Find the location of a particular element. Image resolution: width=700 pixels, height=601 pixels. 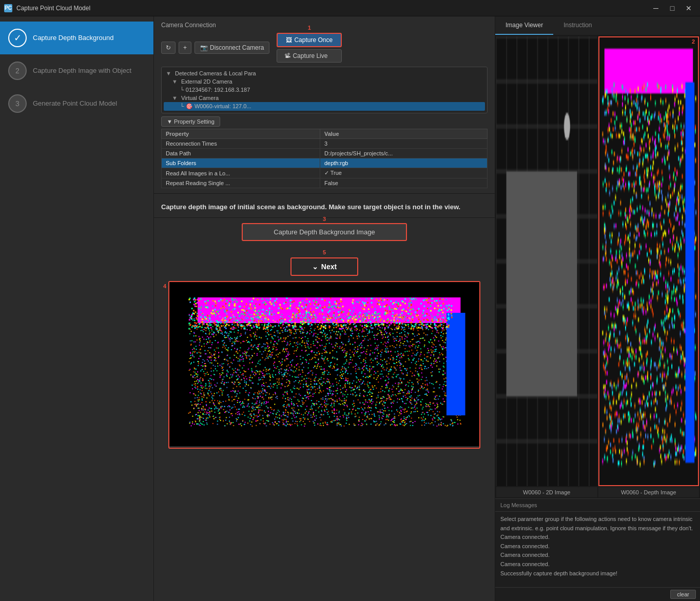

image-cell-top-left is located at coordinates (547, 262).